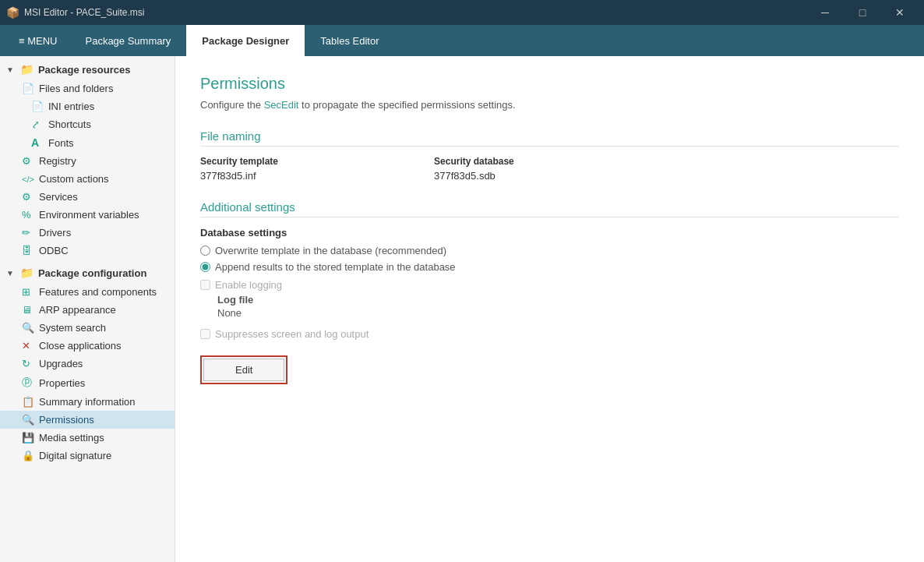  Describe the element at coordinates (28, 363) in the screenshot. I see `upgrades-icon: ↻` at that location.